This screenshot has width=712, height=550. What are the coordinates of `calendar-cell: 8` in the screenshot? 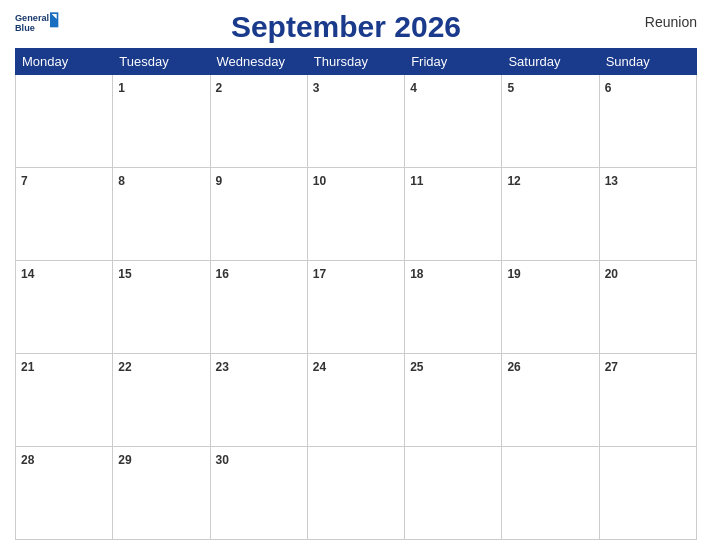 It's located at (162, 214).